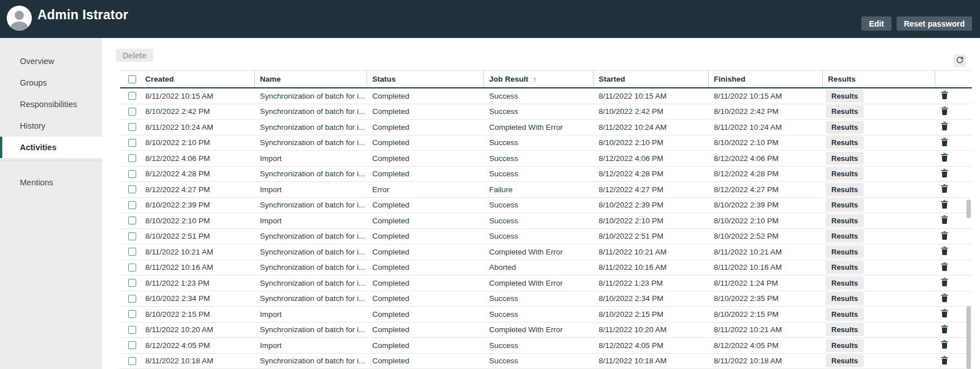 This screenshot has width=980, height=369. What do you see at coordinates (876, 24) in the screenshot?
I see `edit-button: Edit` at bounding box center [876, 24].